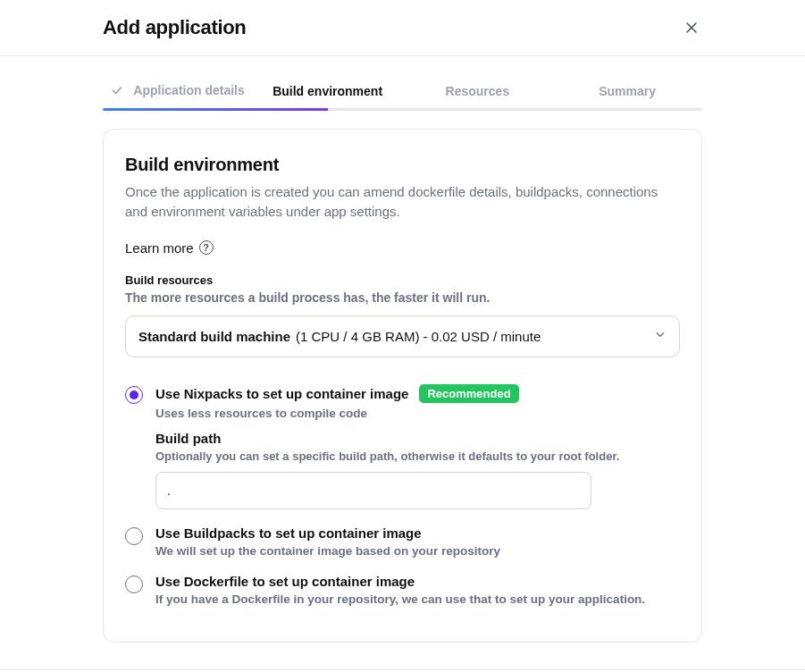  I want to click on step-label: Application details, so click(189, 90).